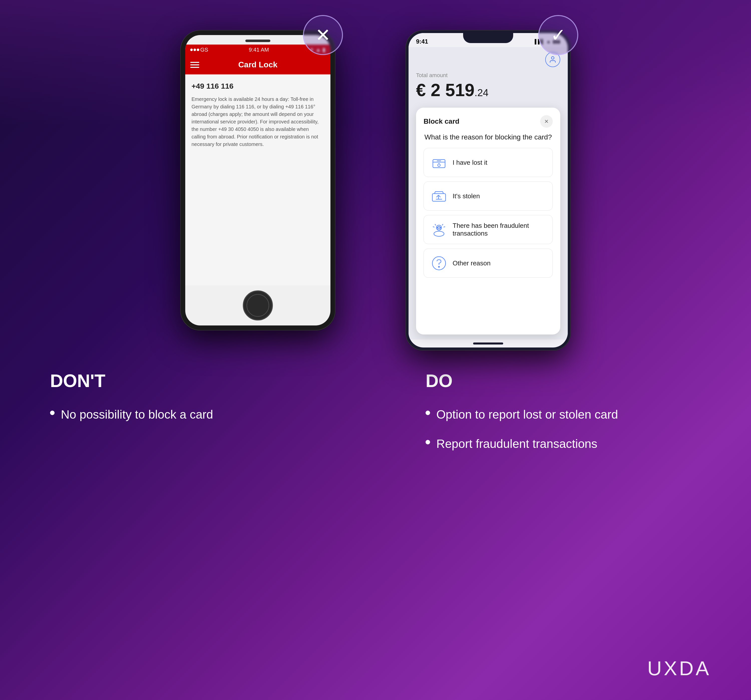 Image resolution: width=751 pixels, height=700 pixels. I want to click on do-item-1: Option to report lost or stolen card, so click(563, 414).